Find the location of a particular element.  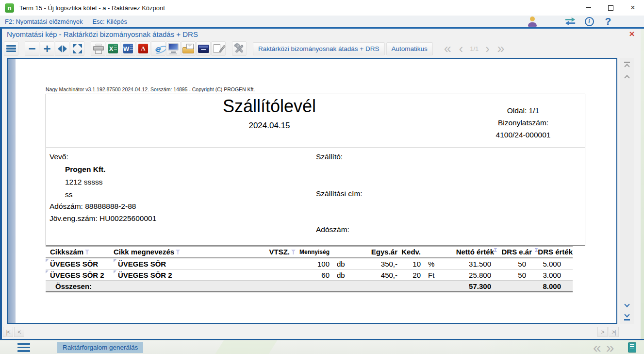

transfer-arrows-icon is located at coordinates (570, 21).